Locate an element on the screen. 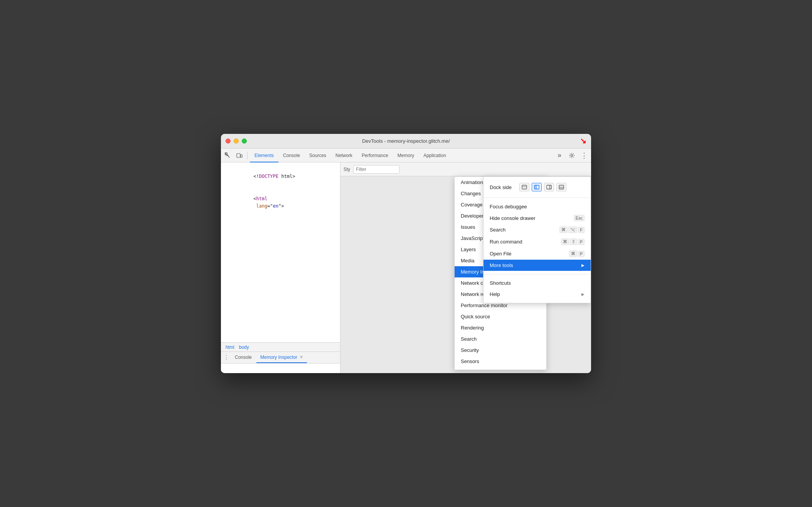 This screenshot has height=507, width=812. tab-navigation: Elements Console Sources Network Perform… is located at coordinates (402, 155).